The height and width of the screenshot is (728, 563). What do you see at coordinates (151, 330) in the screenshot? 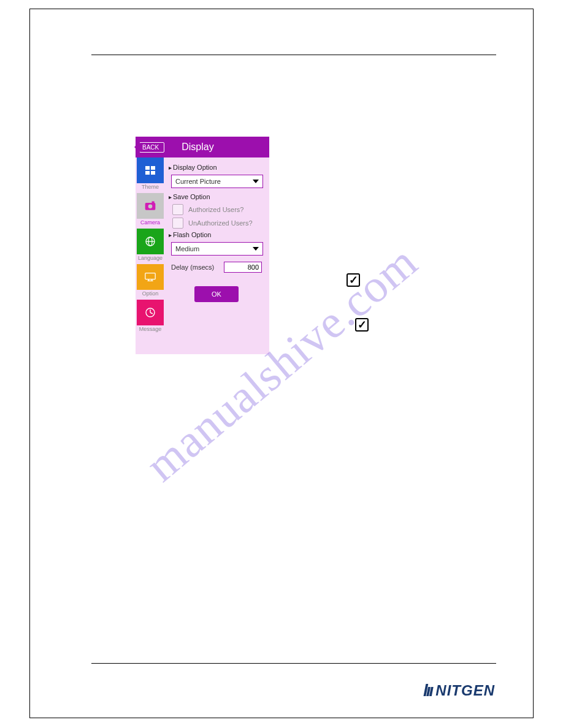
I see `sidebar-item-label: Message` at bounding box center [151, 330].